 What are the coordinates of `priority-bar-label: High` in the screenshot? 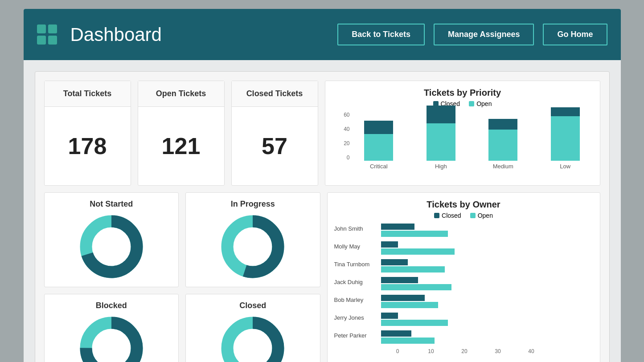 It's located at (441, 167).